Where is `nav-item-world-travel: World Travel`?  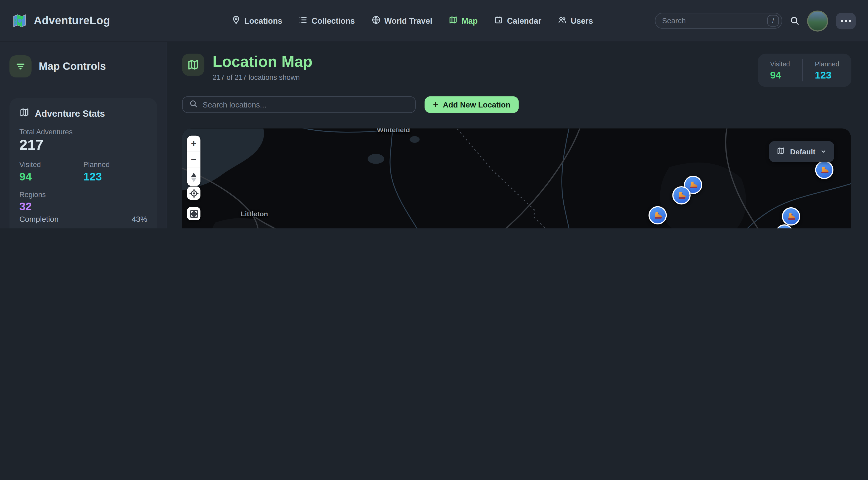 nav-item-world-travel: World Travel is located at coordinates (402, 21).